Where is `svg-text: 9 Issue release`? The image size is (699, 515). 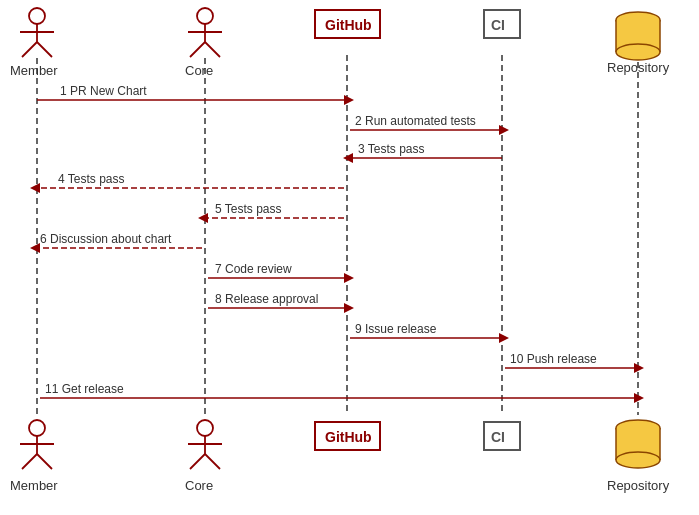 svg-text: 9 Issue release is located at coordinates (396, 329).